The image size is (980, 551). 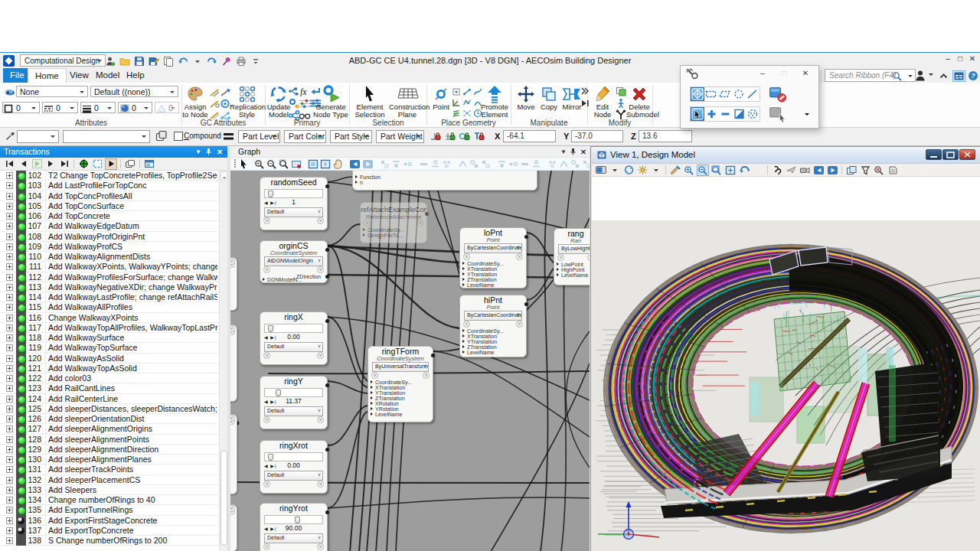 I want to click on transaction-row-103: 103Add LastProfileForTopConc, so click(x=109, y=185).